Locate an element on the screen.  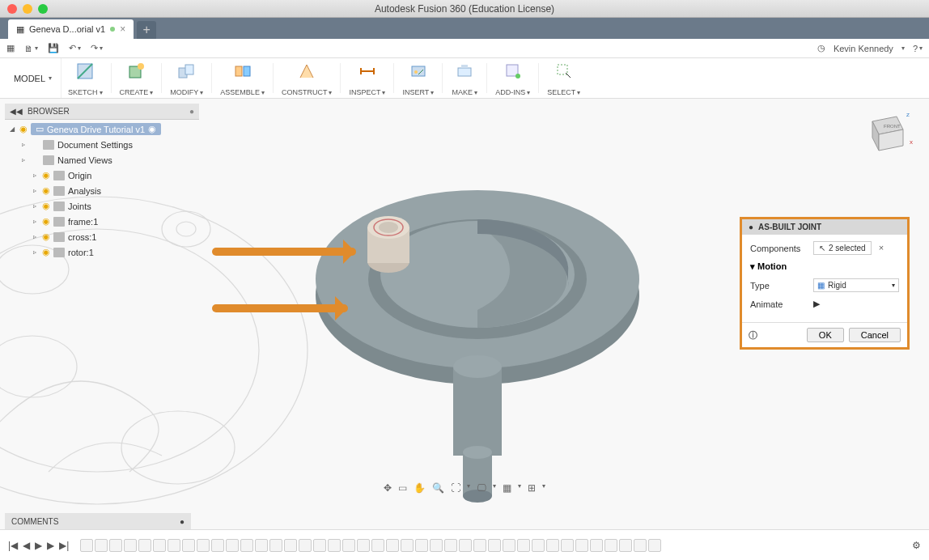
grid-settings-button: ▦ is located at coordinates (507, 488).